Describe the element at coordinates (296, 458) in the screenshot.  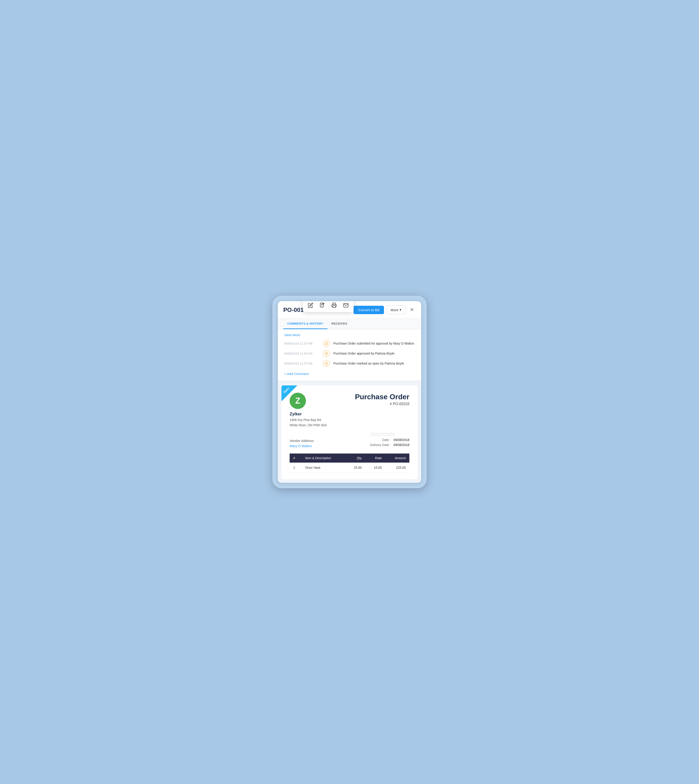
I see `col-num: #` at that location.